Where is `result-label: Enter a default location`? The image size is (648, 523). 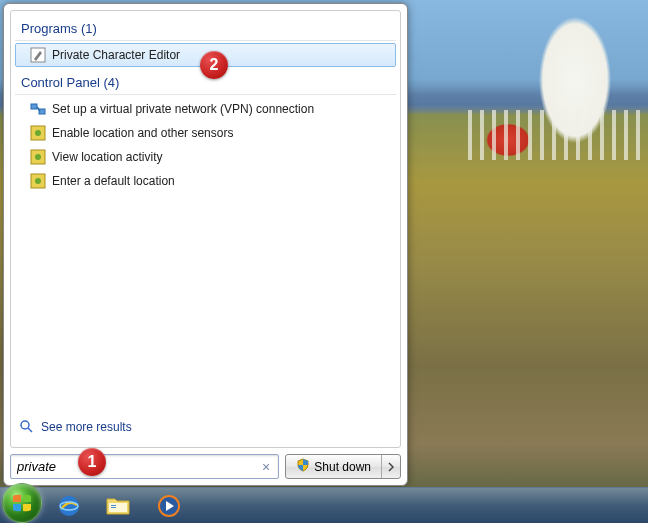 result-label: Enter a default location is located at coordinates (114, 181).